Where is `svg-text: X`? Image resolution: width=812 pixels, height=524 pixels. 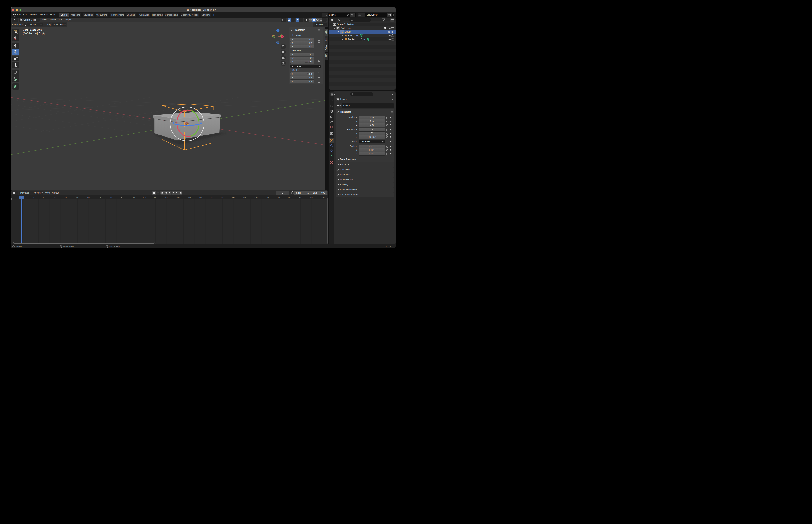
svg-text: X is located at coordinates (282, 37).